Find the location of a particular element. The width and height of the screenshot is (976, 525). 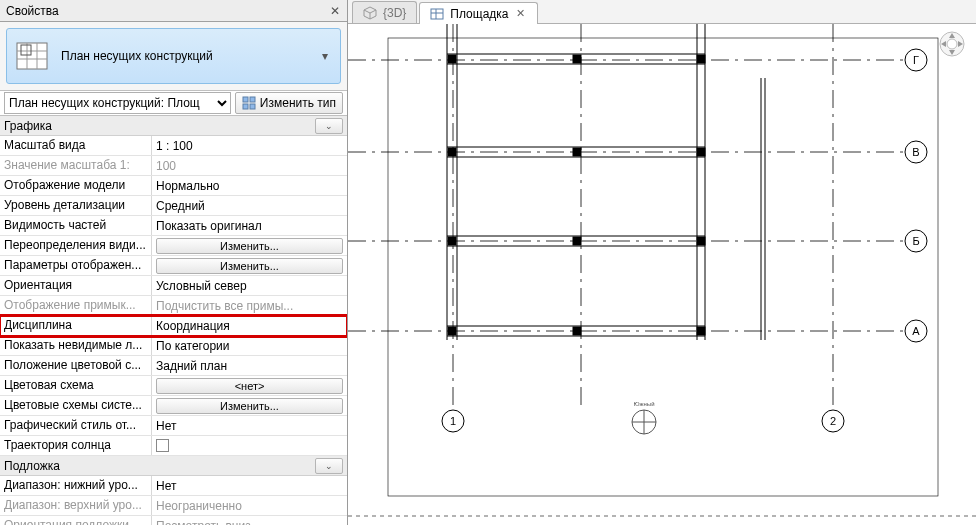

param-row: ДисциплинаКоординация is located at coordinates (174, 326).